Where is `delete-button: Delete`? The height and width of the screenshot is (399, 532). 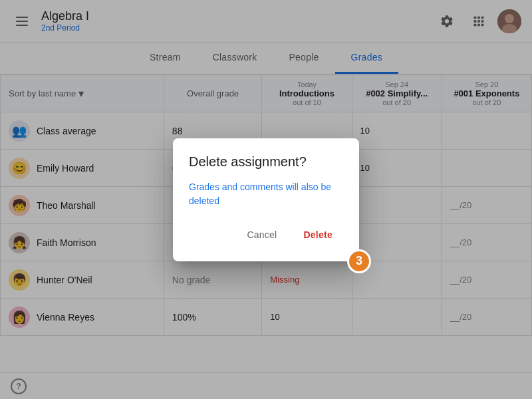 delete-button: Delete is located at coordinates (318, 235).